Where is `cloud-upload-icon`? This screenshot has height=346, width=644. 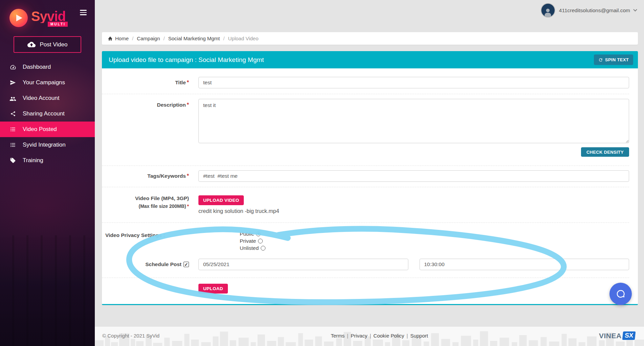 cloud-upload-icon is located at coordinates (31, 45).